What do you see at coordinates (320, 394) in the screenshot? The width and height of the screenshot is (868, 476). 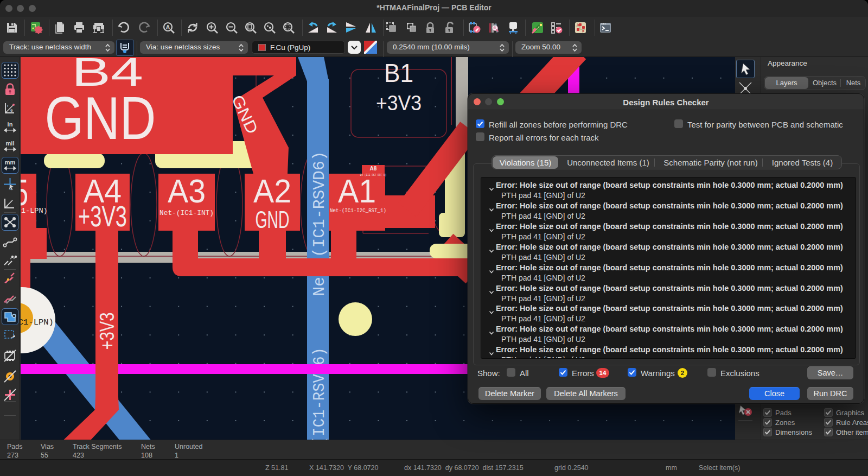 I see `svg-text: (IC1-RSVD6)` at bounding box center [320, 394].